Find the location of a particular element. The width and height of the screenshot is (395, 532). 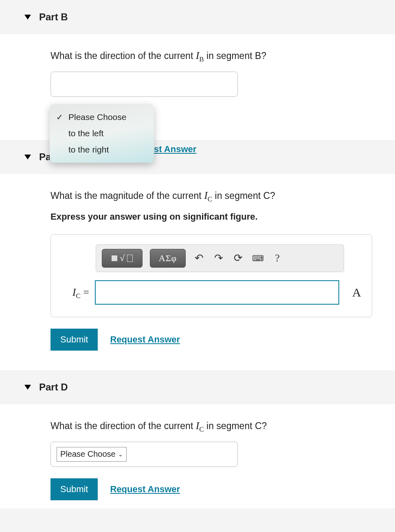

templates-button: √ is located at coordinates (122, 258).